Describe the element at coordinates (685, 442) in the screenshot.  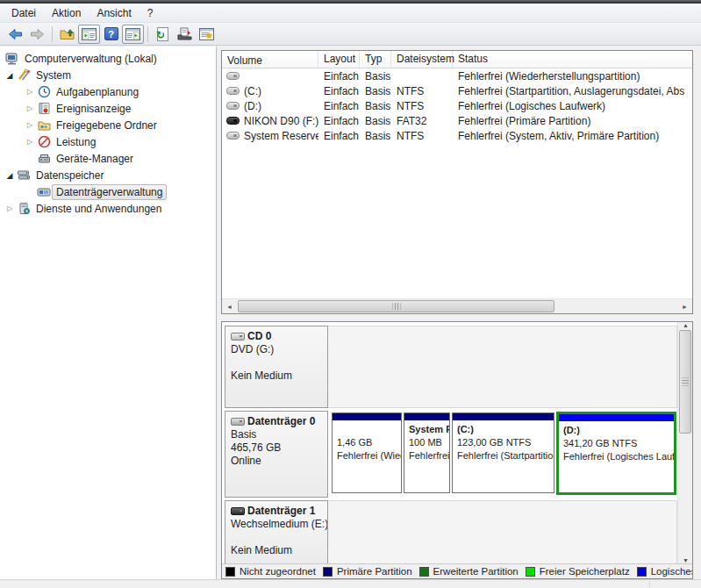
I see `vertical-scroll-track` at that location.